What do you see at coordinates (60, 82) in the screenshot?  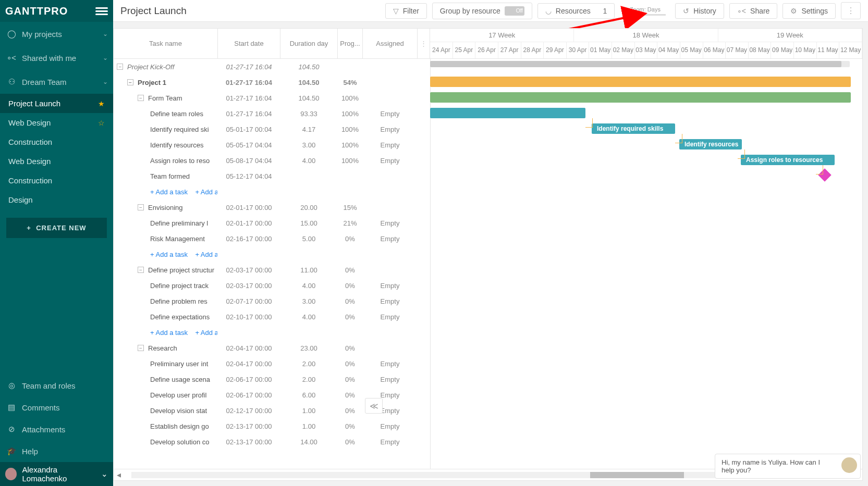 I see `nav-label: Dream Team` at bounding box center [60, 82].